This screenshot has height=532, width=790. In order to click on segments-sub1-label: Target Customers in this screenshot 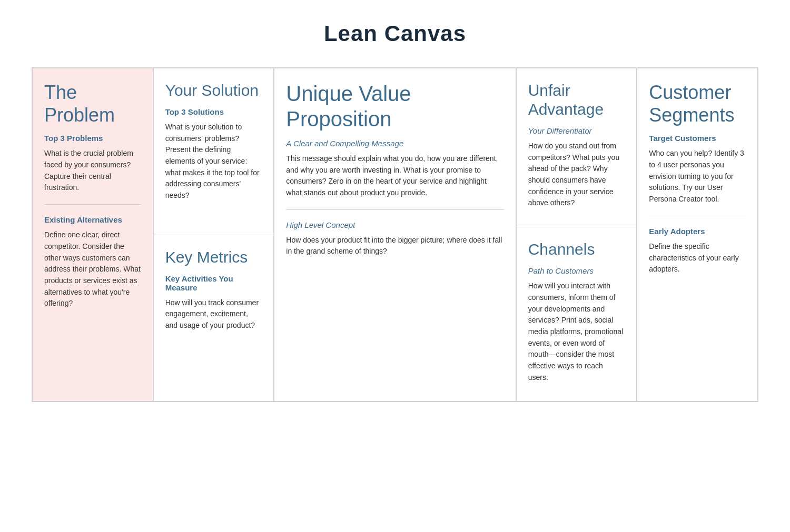, I will do `click(697, 138)`.